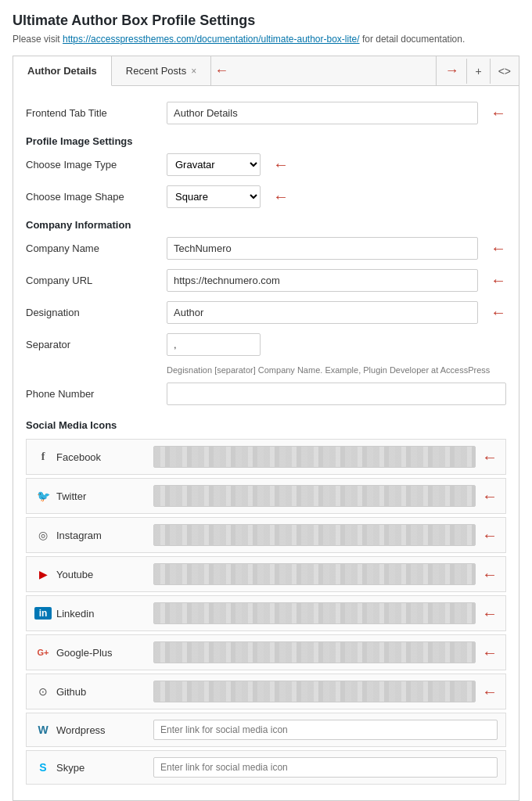  What do you see at coordinates (322, 313) in the screenshot?
I see `designation-input` at bounding box center [322, 313].